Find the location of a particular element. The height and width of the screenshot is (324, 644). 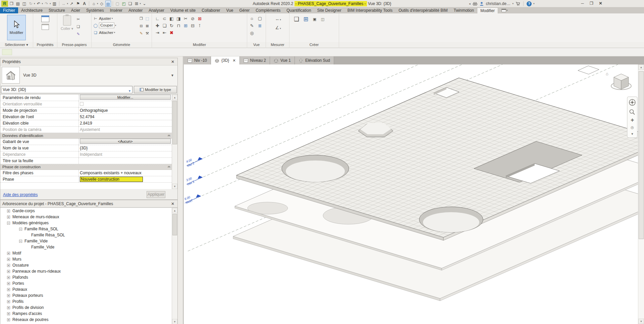

tree-item: +Site is located at coordinates (86, 323).